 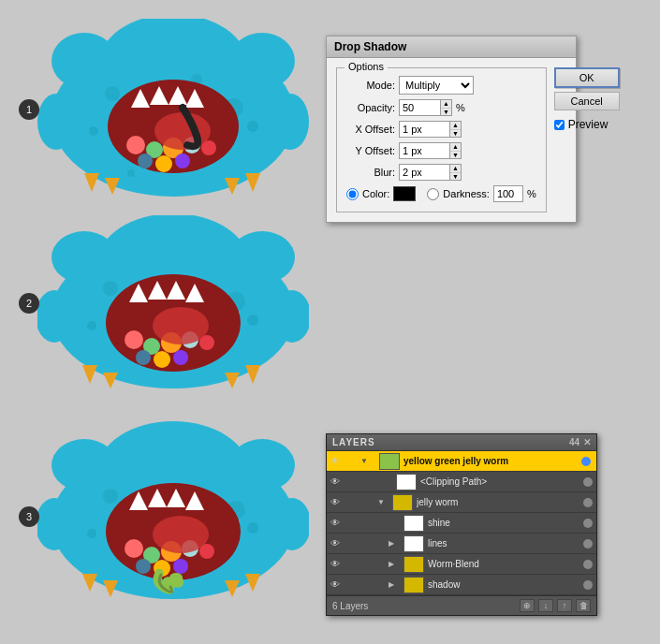 I want to click on color-radio, so click(x=352, y=195).